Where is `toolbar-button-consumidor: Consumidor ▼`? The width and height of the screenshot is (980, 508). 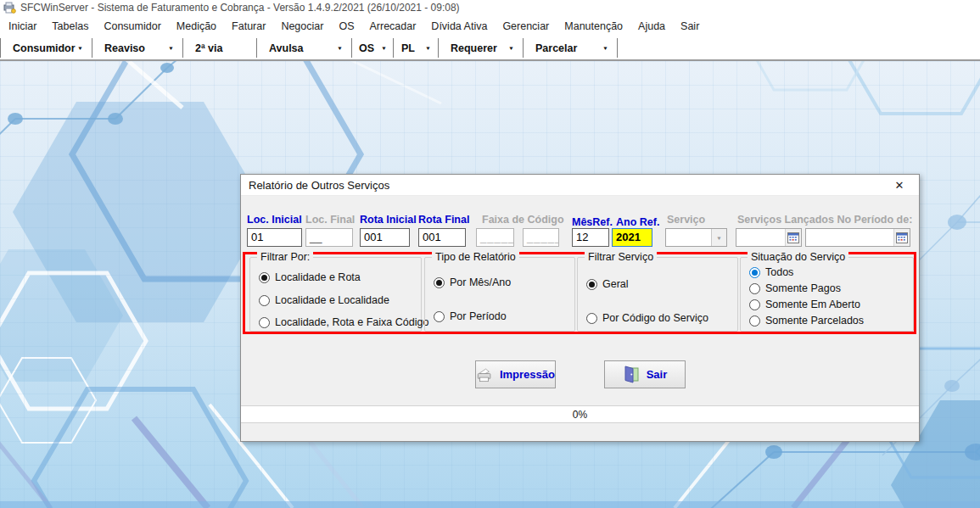
toolbar-button-consumidor: Consumidor ▼ is located at coordinates (46, 47).